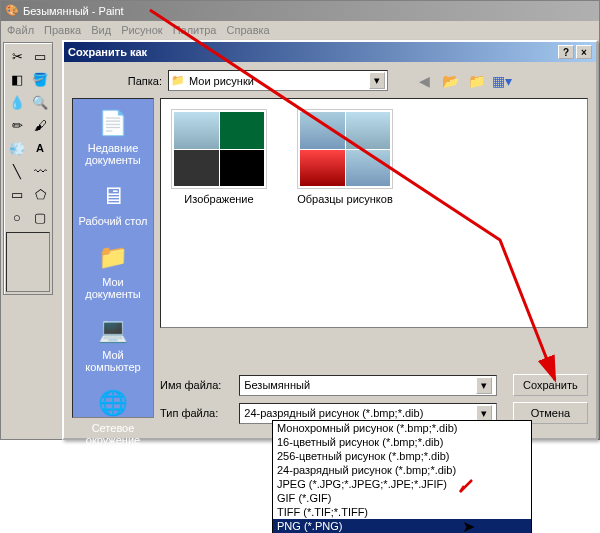  I want to click on filetype-option: 256-цветный рисунок (*.bmp;*.dib), so click(402, 456).